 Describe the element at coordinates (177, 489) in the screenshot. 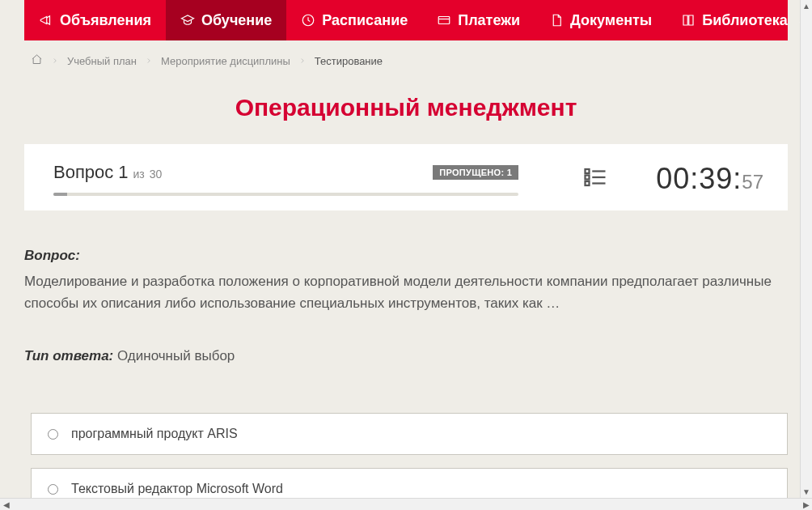

I see `option-text: Текстовый редактор Microsoft Word` at that location.